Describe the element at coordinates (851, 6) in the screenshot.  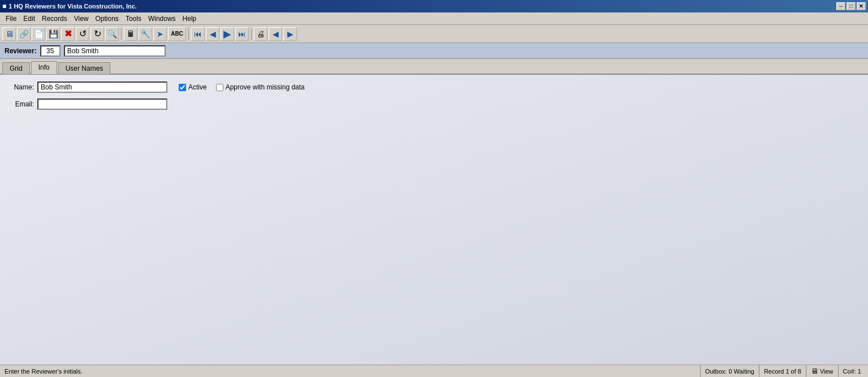
I see `maximize-button: □` at that location.